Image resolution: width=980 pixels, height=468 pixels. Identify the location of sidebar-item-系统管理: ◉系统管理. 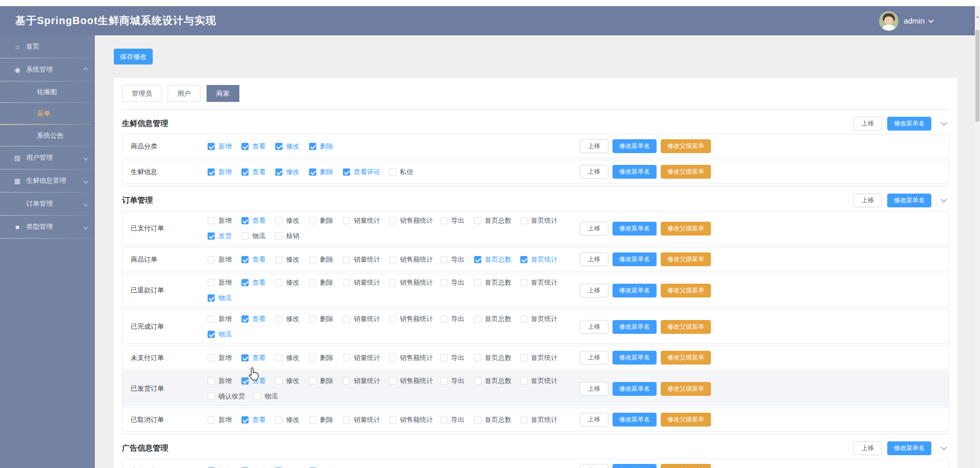
(47, 70).